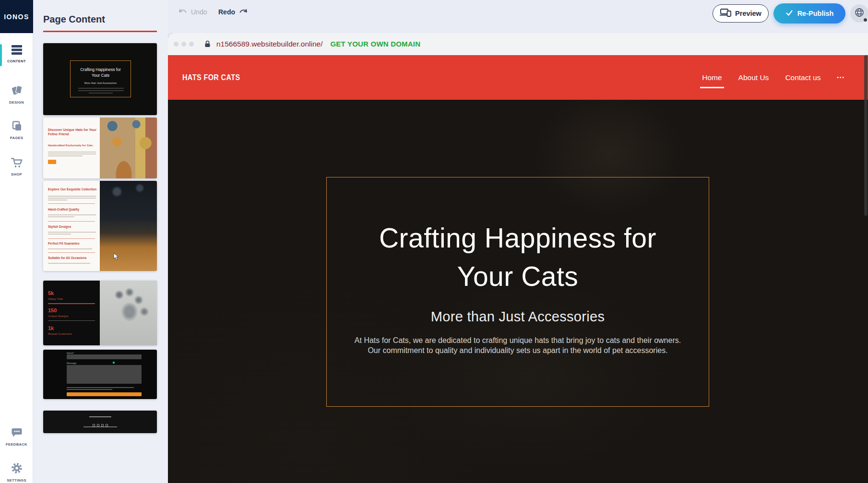  Describe the element at coordinates (101, 83) in the screenshot. I see `thumbnail-hero-subtitle: More than Just Accessories` at that location.